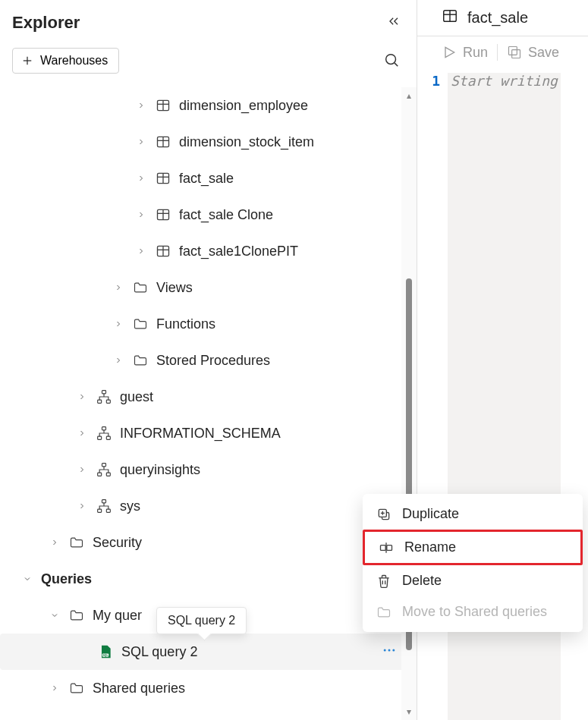  I want to click on run-button: Run, so click(464, 53).